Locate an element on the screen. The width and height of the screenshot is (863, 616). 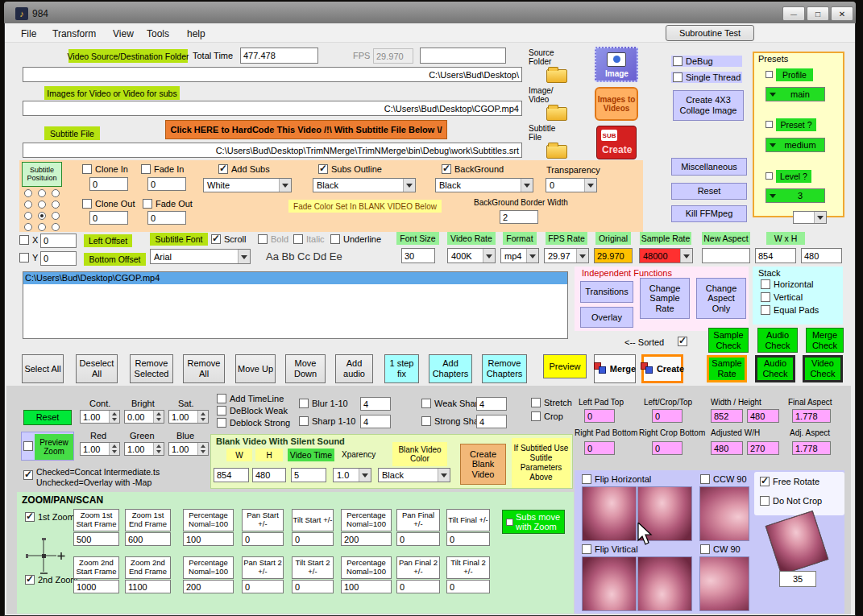
preview-button: Preview is located at coordinates (565, 366).